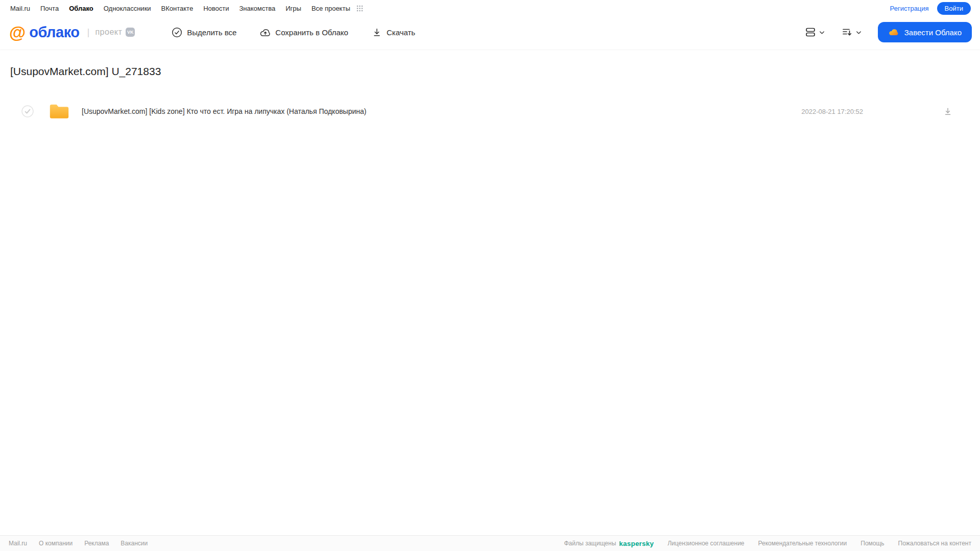 This screenshot has height=551, width=980. Describe the element at coordinates (930, 8) in the screenshot. I see `topnav-auth-area: Регистрация Войти` at that location.